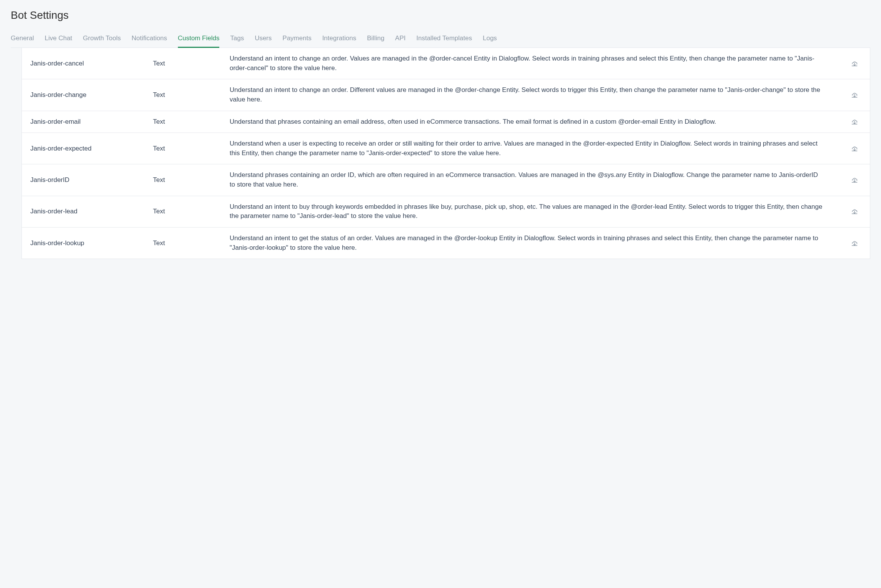 The height and width of the screenshot is (588, 881). What do you see at coordinates (88, 243) in the screenshot?
I see `field-name: Janis-order-lookup` at bounding box center [88, 243].